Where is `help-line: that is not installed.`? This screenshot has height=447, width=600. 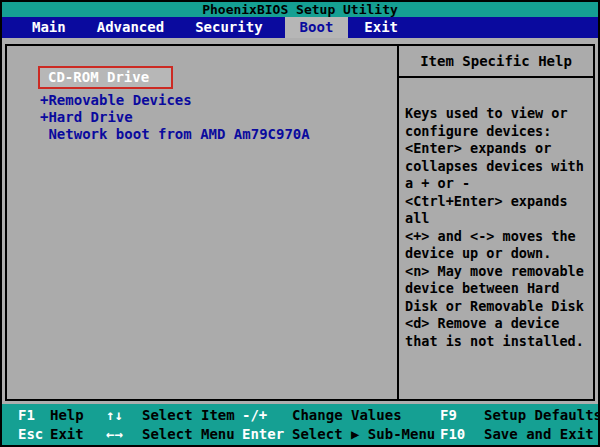 help-line: that is not installed. is located at coordinates (498, 342).